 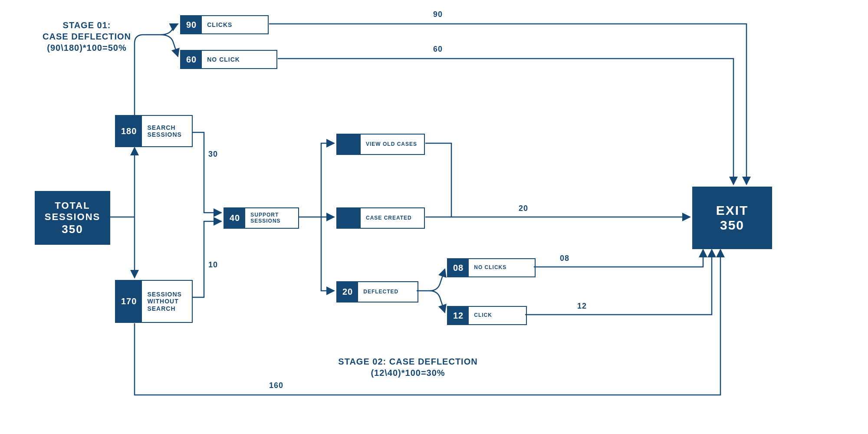 What do you see at coordinates (129, 301) in the screenshot?
I see `nosearch-value: 170` at bounding box center [129, 301].